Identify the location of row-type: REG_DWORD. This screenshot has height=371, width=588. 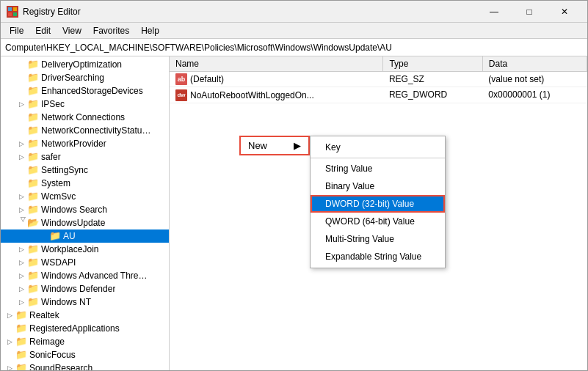
(433, 95).